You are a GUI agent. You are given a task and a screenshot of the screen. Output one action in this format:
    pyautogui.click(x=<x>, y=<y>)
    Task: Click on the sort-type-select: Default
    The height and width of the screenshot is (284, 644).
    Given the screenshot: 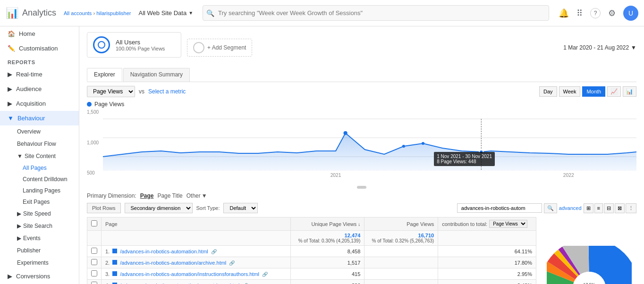 What is the action you would take?
    pyautogui.click(x=241, y=208)
    